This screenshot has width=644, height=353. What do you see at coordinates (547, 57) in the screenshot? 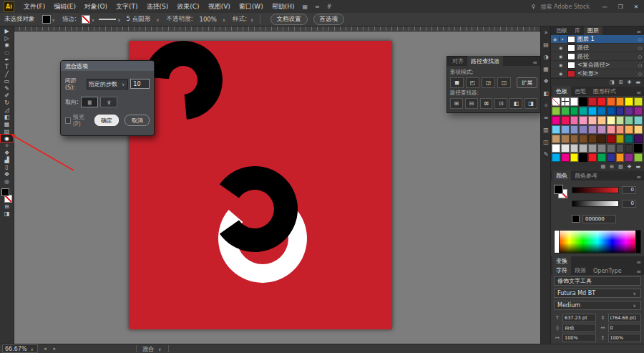
I see `color-panel-icon: ◑` at bounding box center [547, 57].